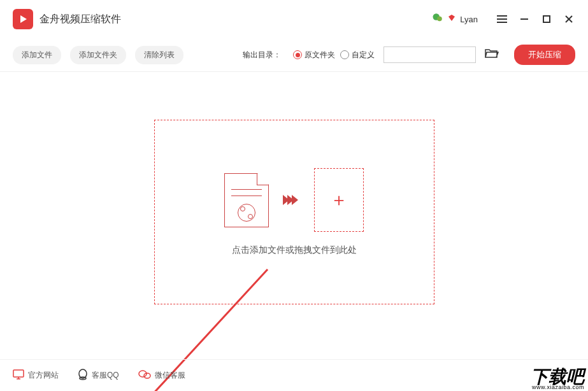 Image resolution: width=588 pixels, height=391 pixels. Describe the element at coordinates (545, 55) in the screenshot. I see `start-compress-button: 开始压缩` at that location.